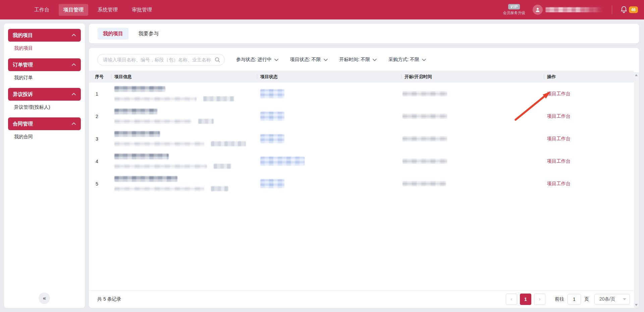 This screenshot has width=644, height=312. I want to click on page-size-select: 20条/页, so click(612, 299).